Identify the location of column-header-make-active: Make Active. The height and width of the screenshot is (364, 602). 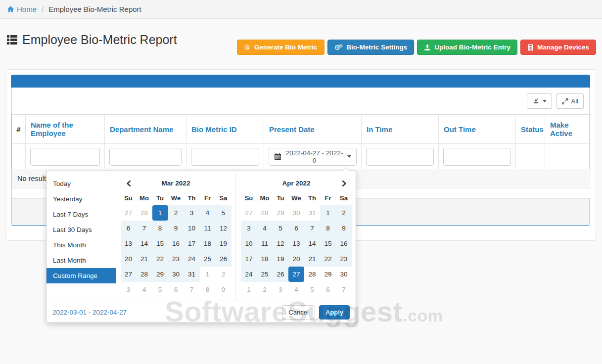
(568, 130).